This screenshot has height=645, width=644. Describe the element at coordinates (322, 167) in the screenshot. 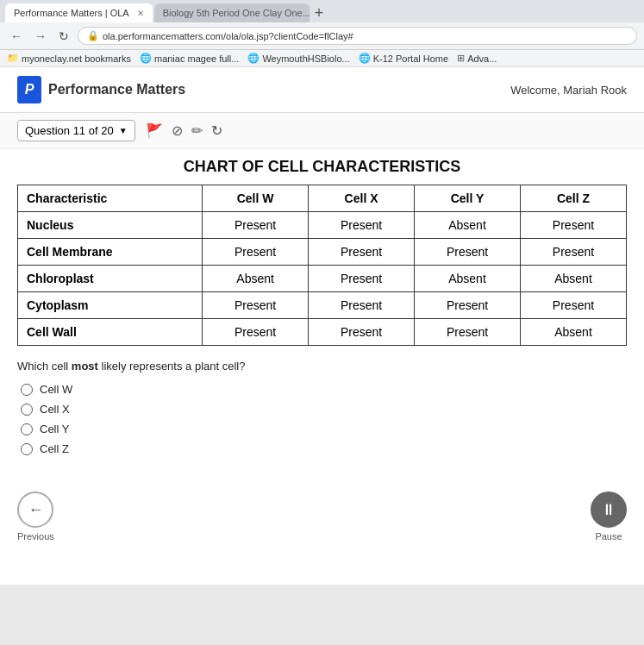

I see `chart-title: CHART OF CELL CHARACTERISTICS` at that location.